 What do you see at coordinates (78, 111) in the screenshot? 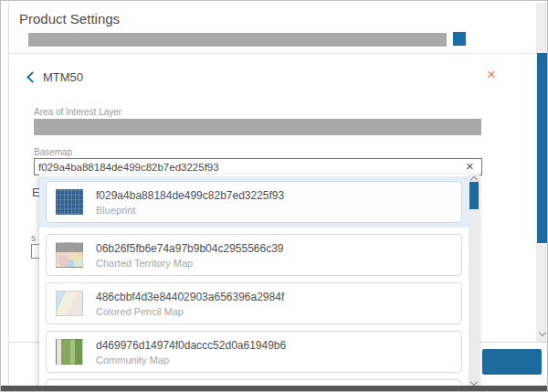
I see `aoi-layer-label: Area of Interest Layer` at bounding box center [78, 111].